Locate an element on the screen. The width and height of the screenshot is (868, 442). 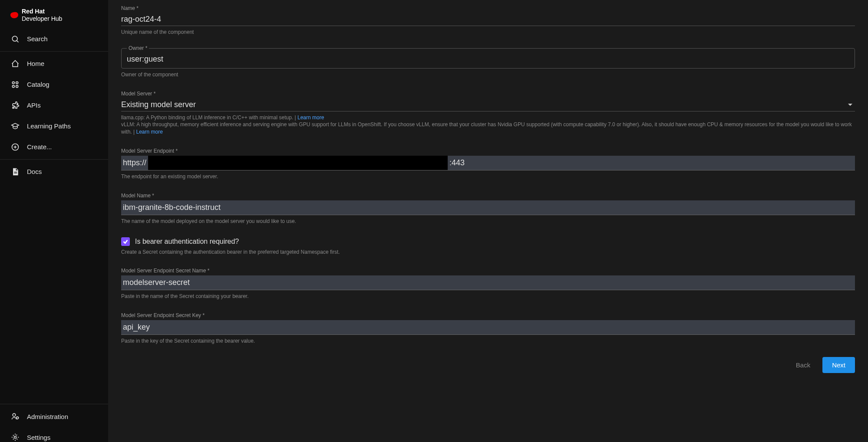
sidebar-item-label: Search is located at coordinates (37, 39).